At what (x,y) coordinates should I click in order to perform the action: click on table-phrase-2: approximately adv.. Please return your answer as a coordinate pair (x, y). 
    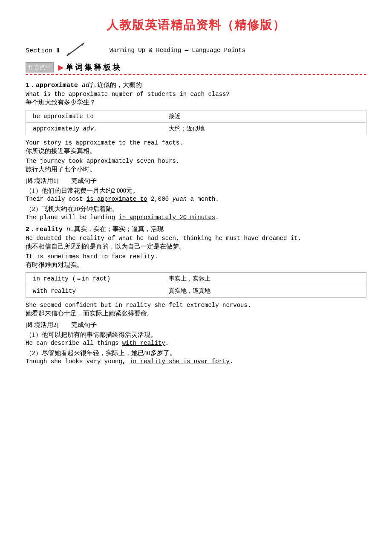
    Looking at the image, I should click on (94, 129).